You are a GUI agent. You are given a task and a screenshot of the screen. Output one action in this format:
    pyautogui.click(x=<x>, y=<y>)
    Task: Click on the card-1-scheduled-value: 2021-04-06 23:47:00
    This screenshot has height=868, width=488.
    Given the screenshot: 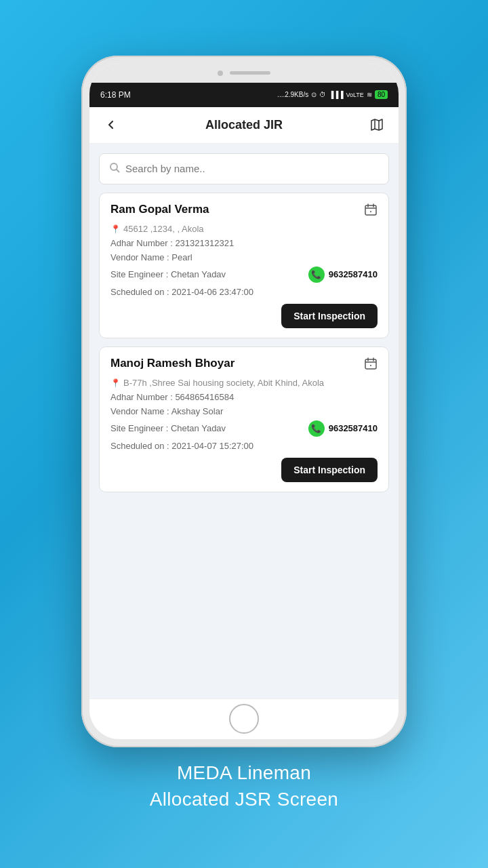 What is the action you would take?
    pyautogui.click(x=213, y=292)
    